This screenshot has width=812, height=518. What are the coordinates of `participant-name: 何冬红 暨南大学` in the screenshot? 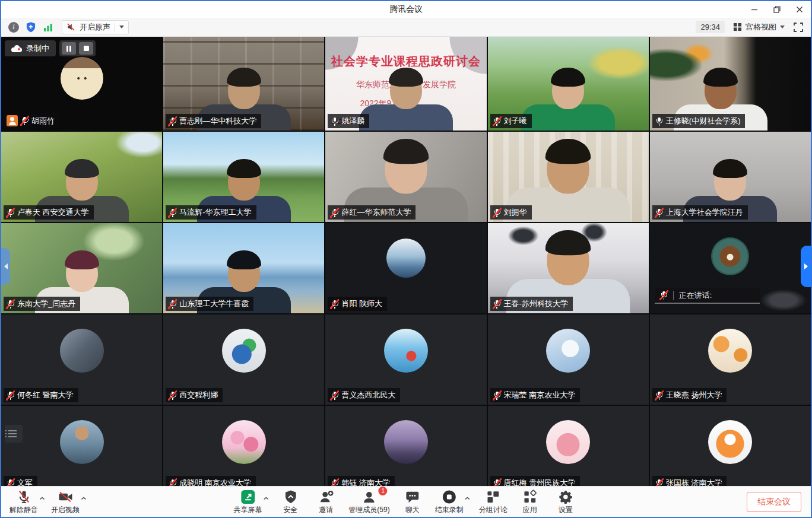 It's located at (45, 395).